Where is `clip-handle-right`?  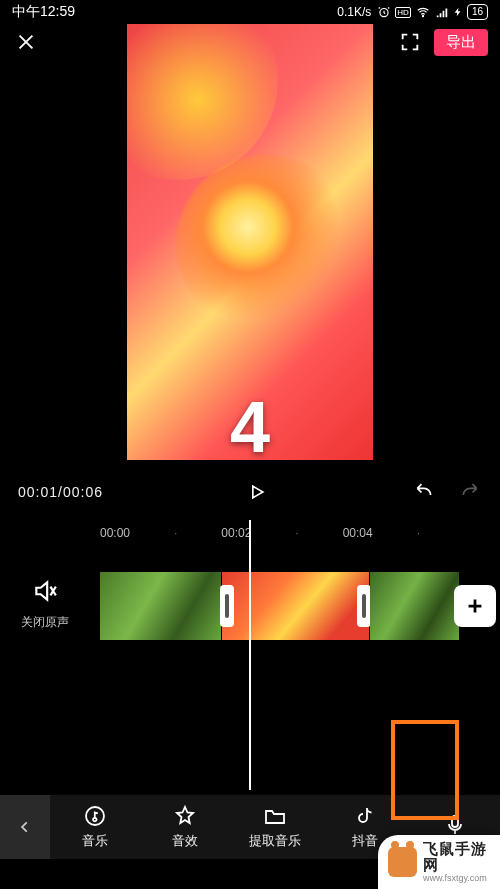 clip-handle-right is located at coordinates (364, 606).